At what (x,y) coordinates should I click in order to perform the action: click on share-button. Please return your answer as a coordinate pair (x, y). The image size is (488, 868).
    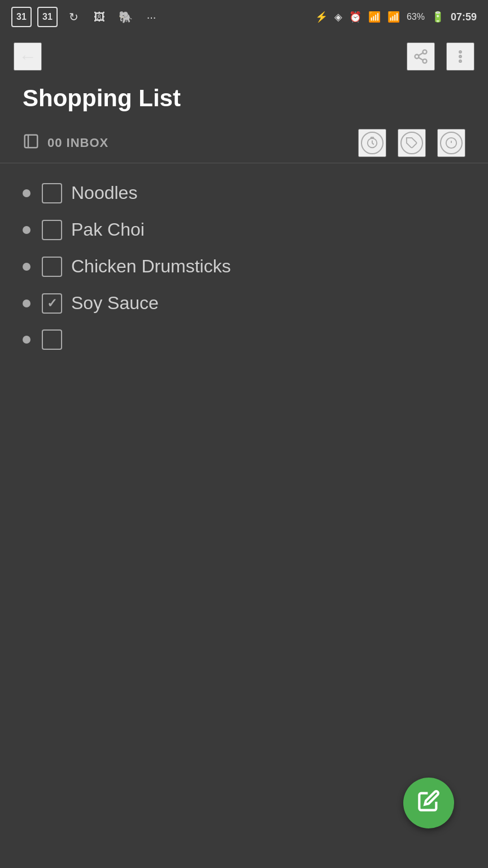
    Looking at the image, I should click on (421, 57).